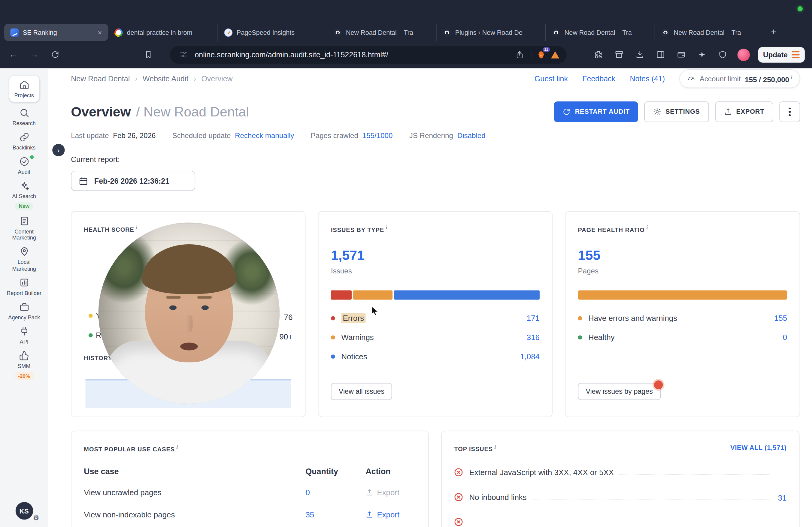 Image resolution: width=812 pixels, height=527 pixels. Describe the element at coordinates (362, 391) in the screenshot. I see `view-all-issues-button: View all issues` at that location.